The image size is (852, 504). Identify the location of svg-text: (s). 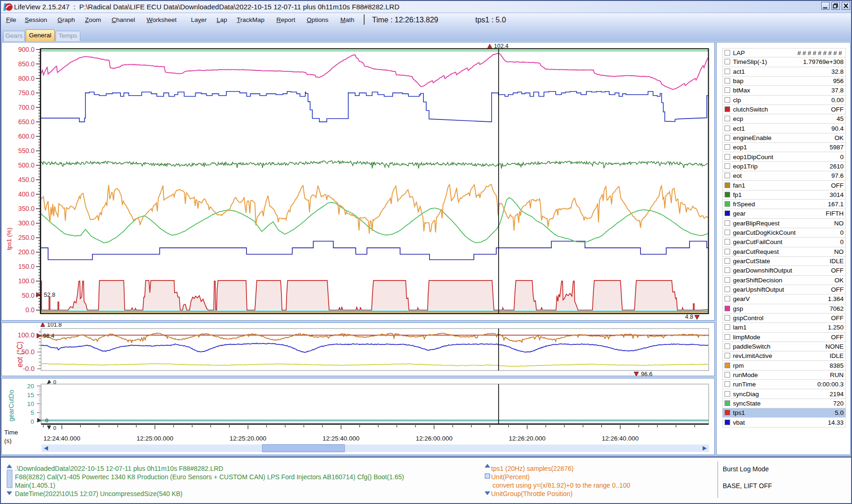
(8, 441).